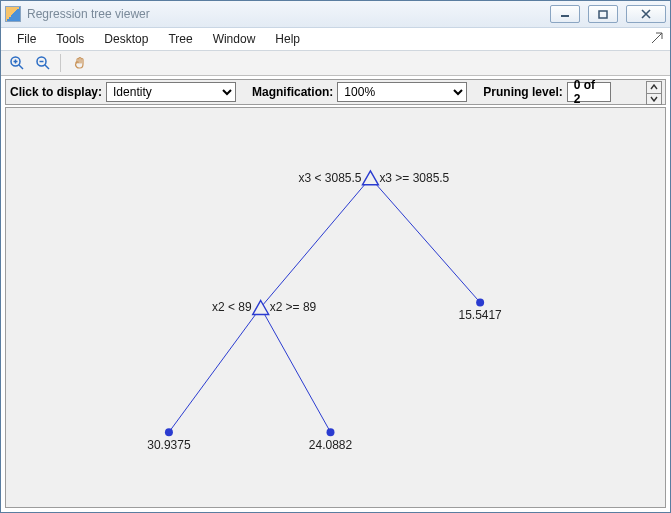 This screenshot has height=513, width=671. Describe the element at coordinates (603, 14) in the screenshot. I see `maximize-button` at that location.